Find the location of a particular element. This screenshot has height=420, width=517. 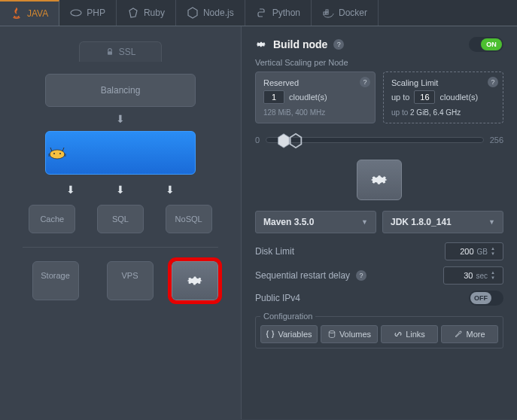

tab-label: PHP is located at coordinates (96, 13).